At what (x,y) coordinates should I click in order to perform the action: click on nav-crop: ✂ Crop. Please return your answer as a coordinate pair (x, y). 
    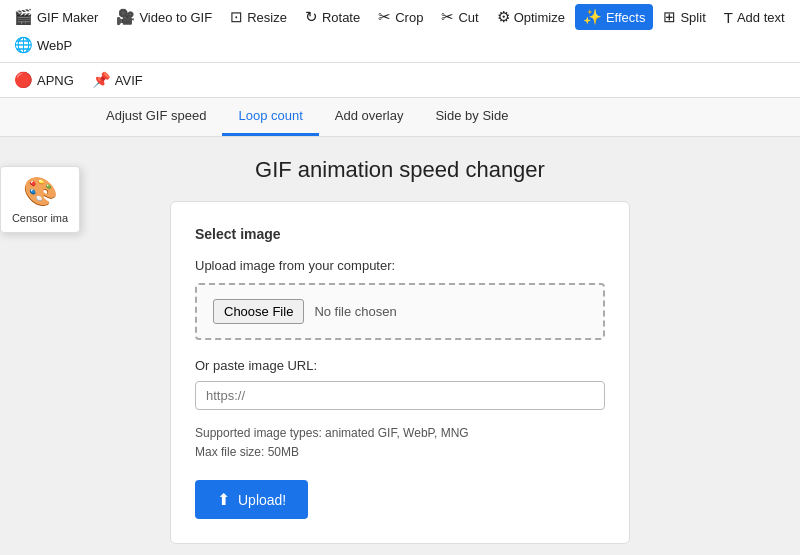
    Looking at the image, I should click on (400, 17).